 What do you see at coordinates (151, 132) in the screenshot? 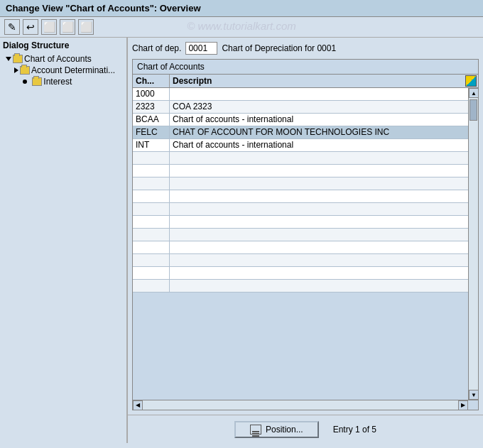
I see `cell-ch: FELC` at bounding box center [151, 132].